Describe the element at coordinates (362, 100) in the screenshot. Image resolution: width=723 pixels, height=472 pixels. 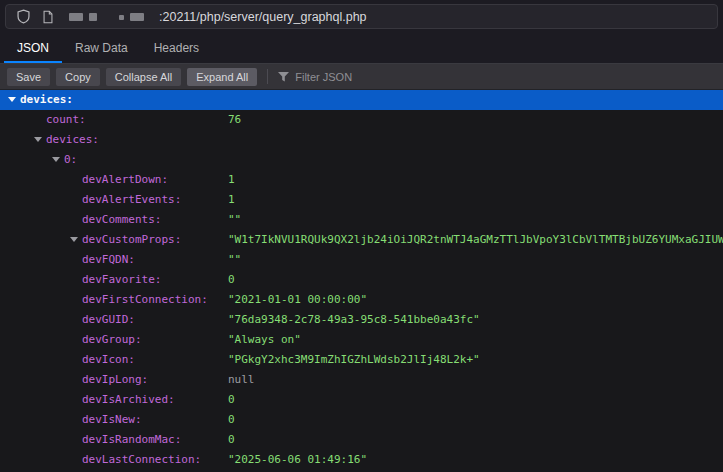
I see `json-root-row: devices:` at that location.